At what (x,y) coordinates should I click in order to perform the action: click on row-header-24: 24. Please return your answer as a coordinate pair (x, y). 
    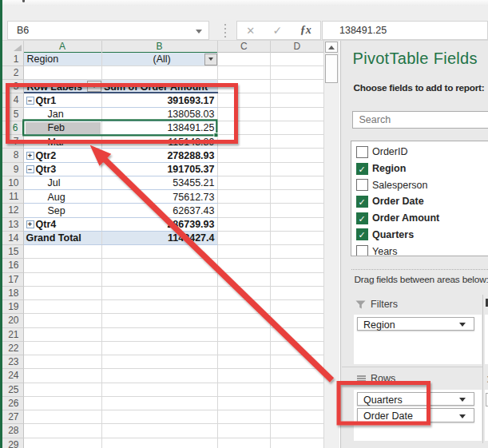
    Looking at the image, I should click on (13, 375).